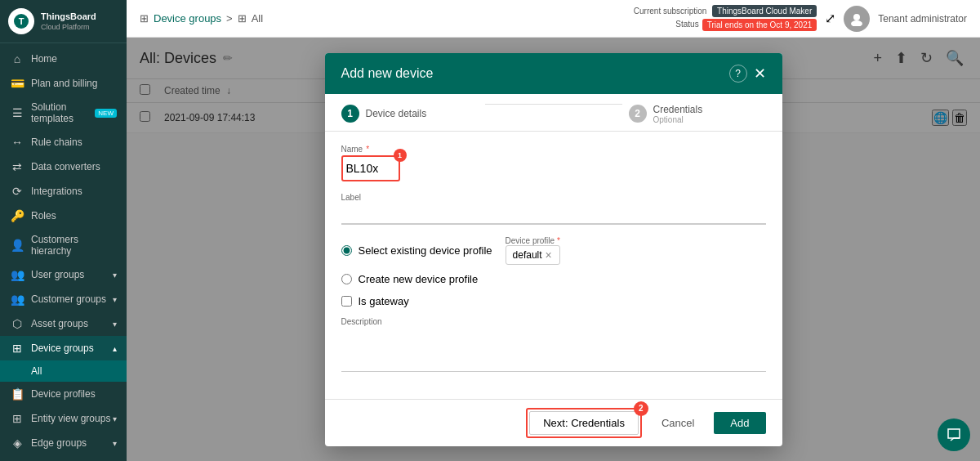 The image size is (980, 461). What do you see at coordinates (64, 458) in the screenshot?
I see `sidebar-item-edge-management: ◈ Edge management ▾` at bounding box center [64, 458].